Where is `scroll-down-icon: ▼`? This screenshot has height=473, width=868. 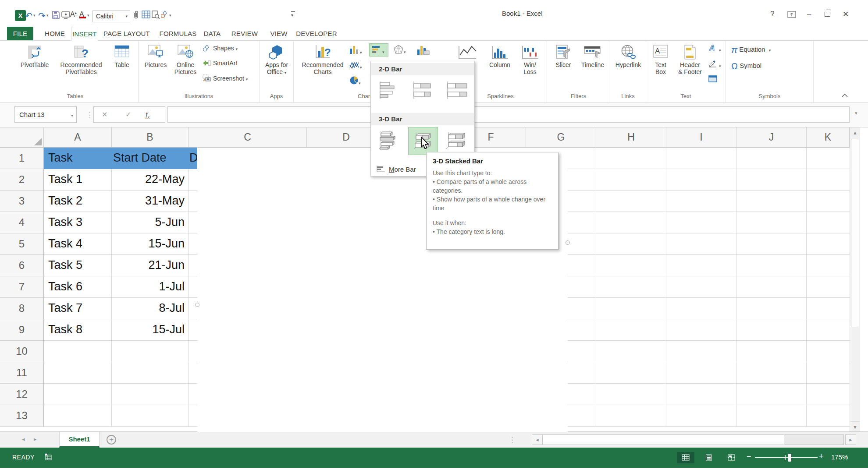
scroll-down-icon: ▼ is located at coordinates (855, 427).